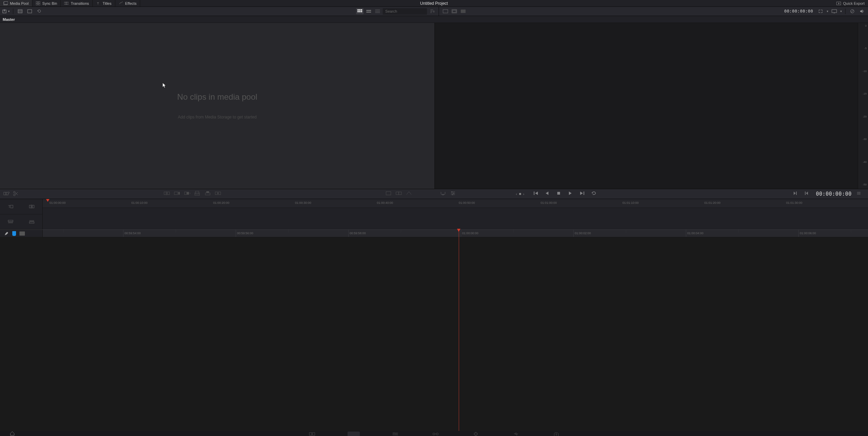  Describe the element at coordinates (188, 194) in the screenshot. I see `ripple-overwrite-button` at that location.